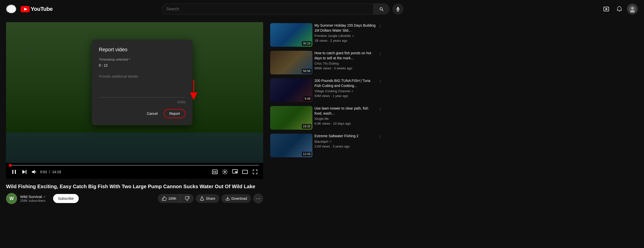  Describe the element at coordinates (258, 199) in the screenshot. I see `more-options-button: ⋯` at that location.